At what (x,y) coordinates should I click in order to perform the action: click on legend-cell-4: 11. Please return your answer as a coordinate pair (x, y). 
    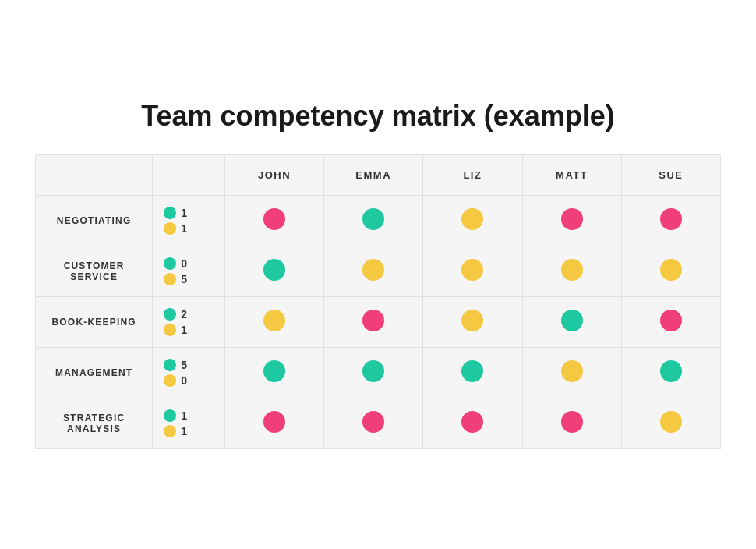
    Looking at the image, I should click on (189, 424).